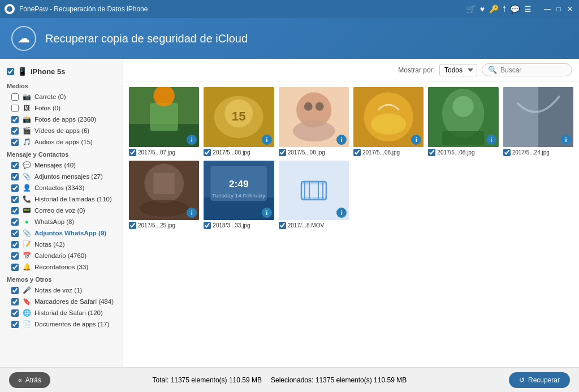 The image size is (579, 392). Describe the element at coordinates (538, 122) in the screenshot. I see `list-item: i 2017/5...24.jpg` at that location.